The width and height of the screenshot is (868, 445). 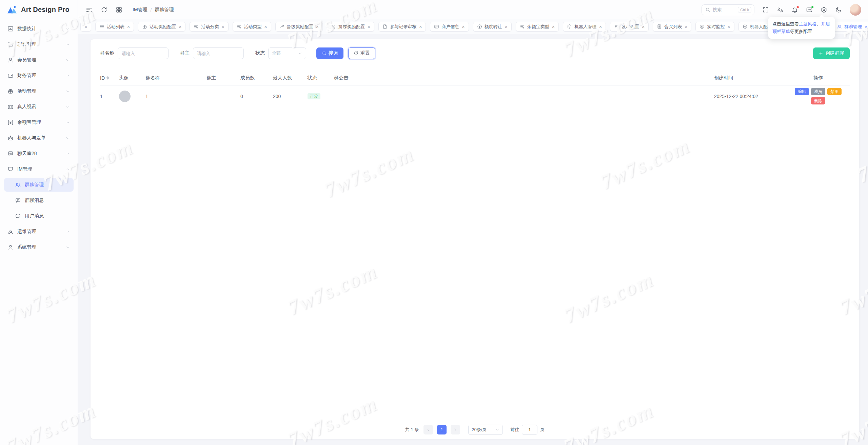 I want to click on breadcrumb-current: 群聊管理, so click(x=164, y=10).